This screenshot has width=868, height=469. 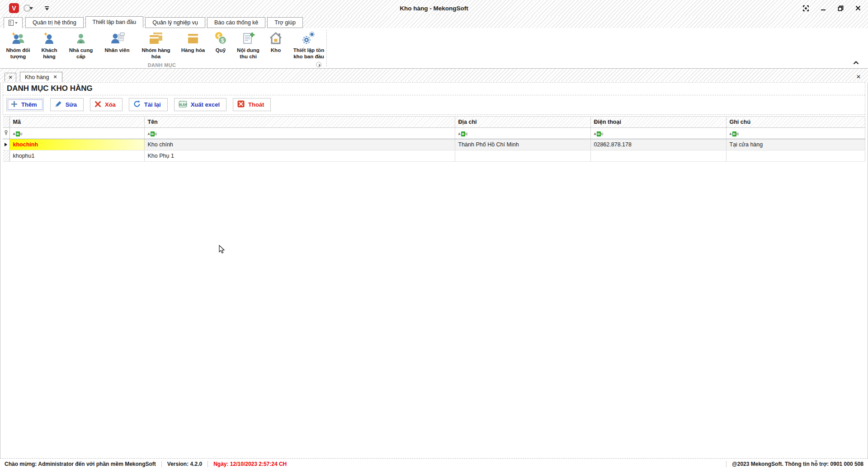 I want to click on ribbon-item-label: Kho, so click(x=276, y=51).